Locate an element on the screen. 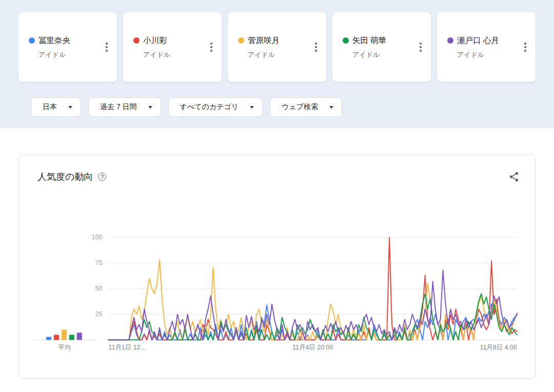 This screenshot has height=392, width=554. average-label: 平均 is located at coordinates (65, 347).